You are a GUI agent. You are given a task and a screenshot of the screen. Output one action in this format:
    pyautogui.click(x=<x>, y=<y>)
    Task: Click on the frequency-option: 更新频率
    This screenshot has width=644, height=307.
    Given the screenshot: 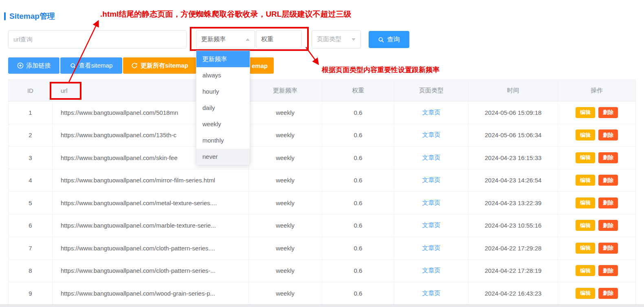 What is the action you would take?
    pyautogui.click(x=223, y=59)
    